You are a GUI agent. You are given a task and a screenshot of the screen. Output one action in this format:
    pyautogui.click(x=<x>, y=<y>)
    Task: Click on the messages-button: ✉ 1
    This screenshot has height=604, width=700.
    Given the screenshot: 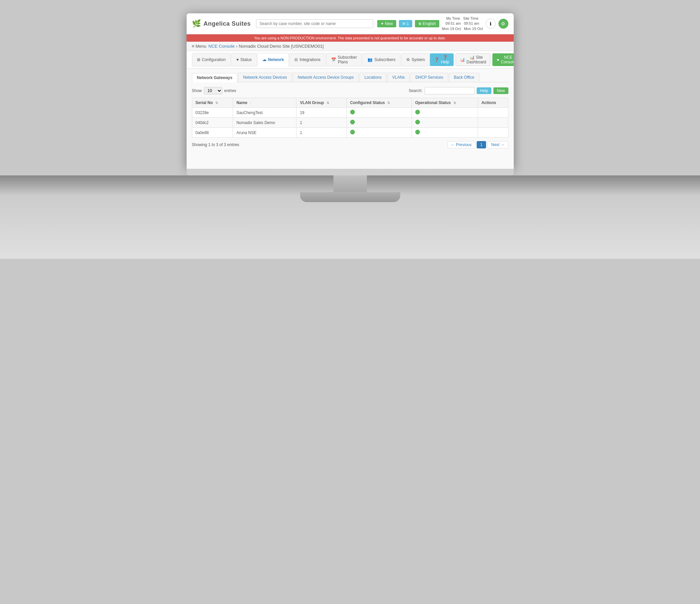 What is the action you would take?
    pyautogui.click(x=405, y=24)
    